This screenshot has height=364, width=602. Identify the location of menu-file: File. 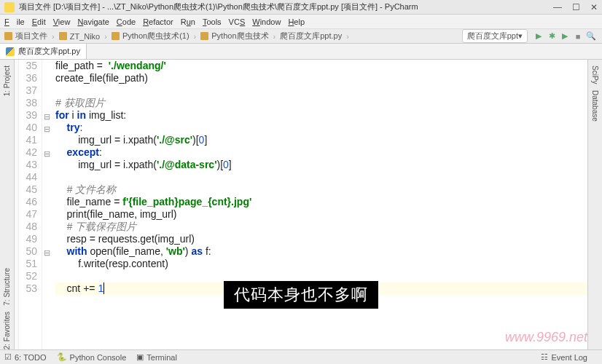
(15, 22).